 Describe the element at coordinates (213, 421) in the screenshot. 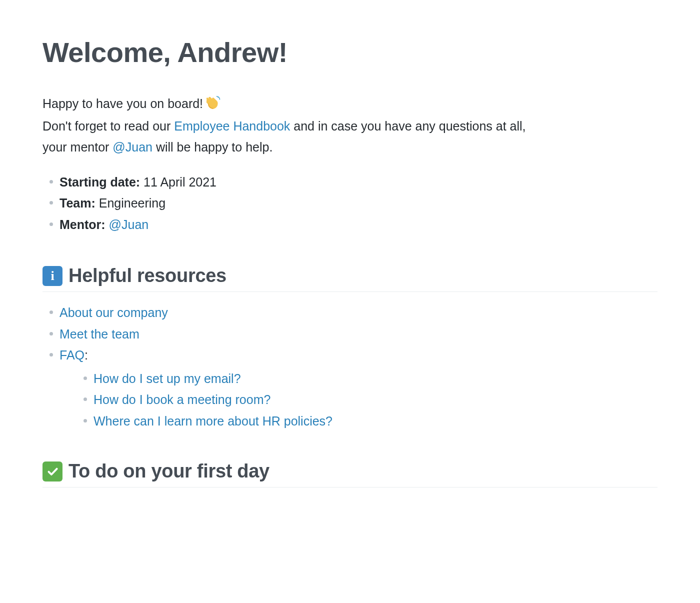

I see `faq-hr-link: Where can I learn more about HR policies…` at that location.